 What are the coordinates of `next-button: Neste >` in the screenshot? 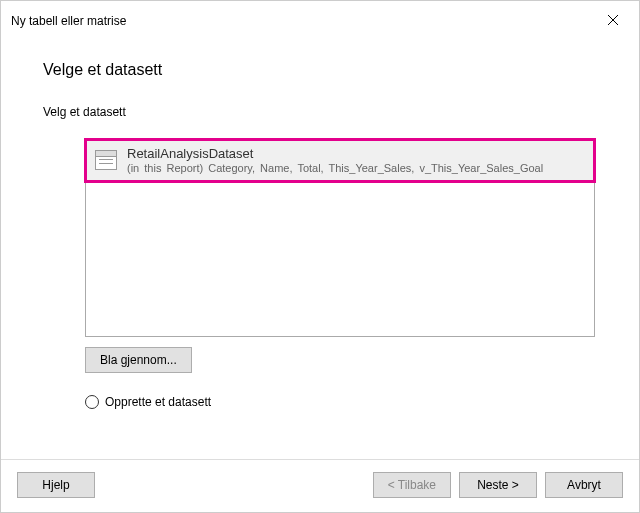 It's located at (498, 485).